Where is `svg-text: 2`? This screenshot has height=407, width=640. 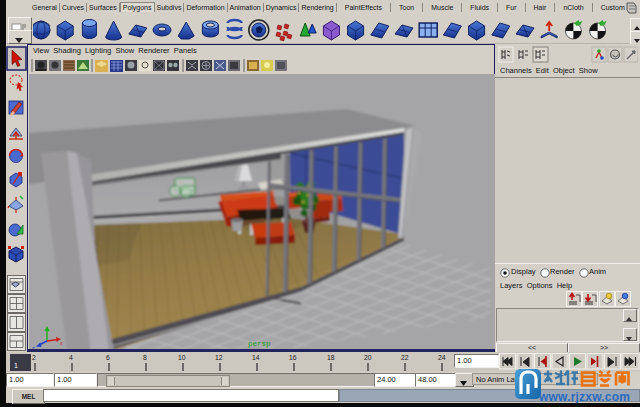 svg-text: 2 is located at coordinates (34, 358).